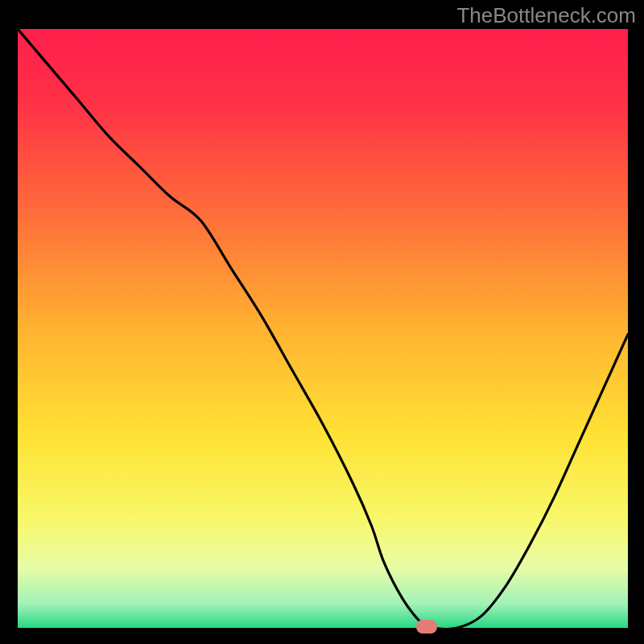 The width and height of the screenshot is (644, 644). What do you see at coordinates (546, 16) in the screenshot?
I see `watermark-text: TheBottleneck.com` at bounding box center [546, 16].